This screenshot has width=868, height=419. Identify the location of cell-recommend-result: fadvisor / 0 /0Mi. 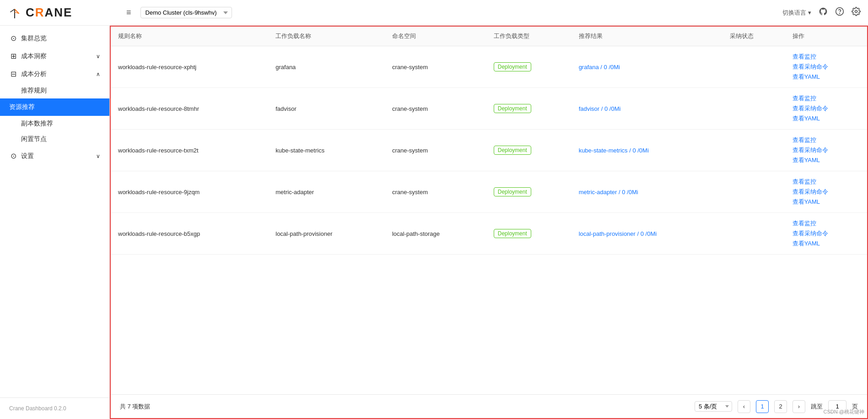
(647, 109).